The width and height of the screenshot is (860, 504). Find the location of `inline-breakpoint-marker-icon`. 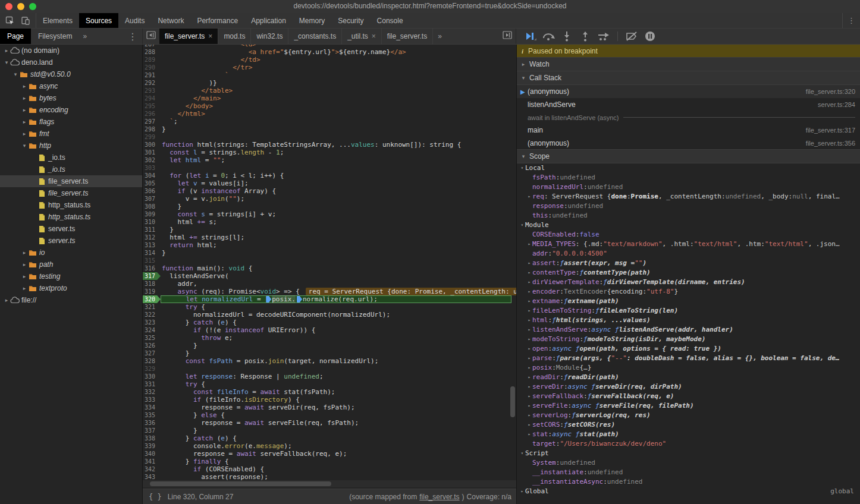

inline-breakpoint-marker-icon is located at coordinates (300, 300).